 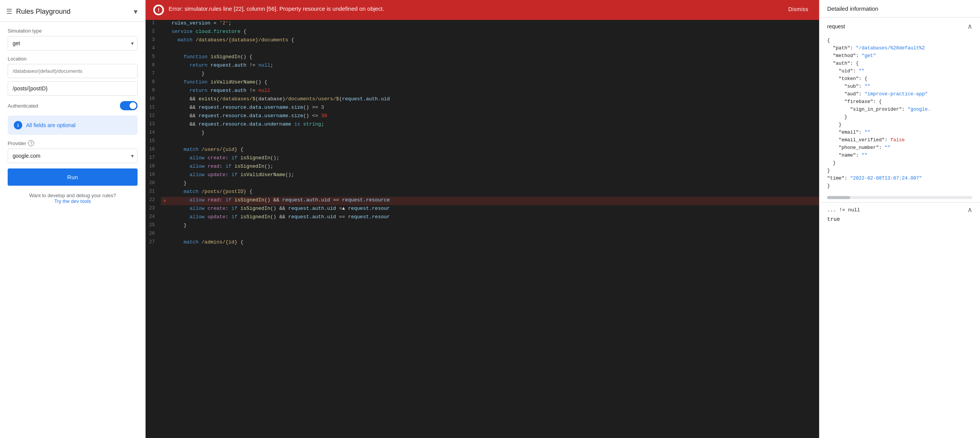 What do you see at coordinates (73, 177) in the screenshot?
I see `run-button: Run` at bounding box center [73, 177].